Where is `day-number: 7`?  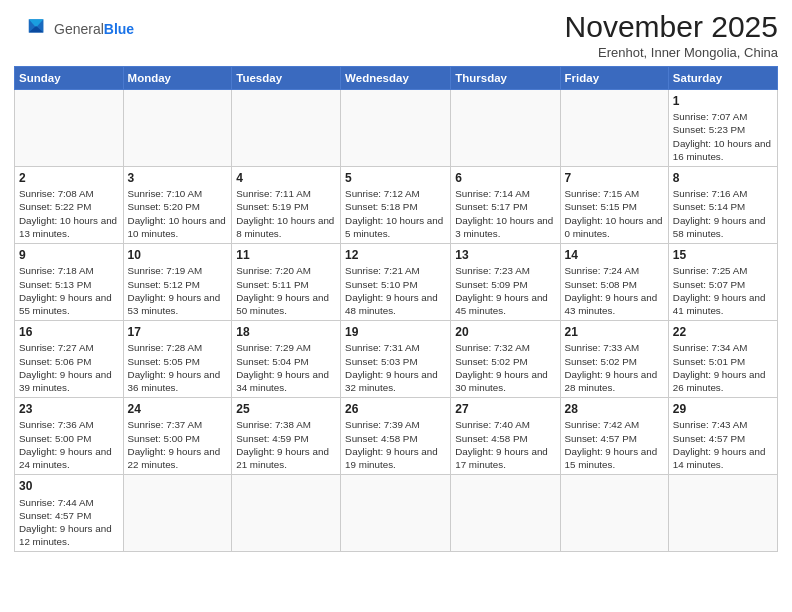 day-number: 7 is located at coordinates (614, 178).